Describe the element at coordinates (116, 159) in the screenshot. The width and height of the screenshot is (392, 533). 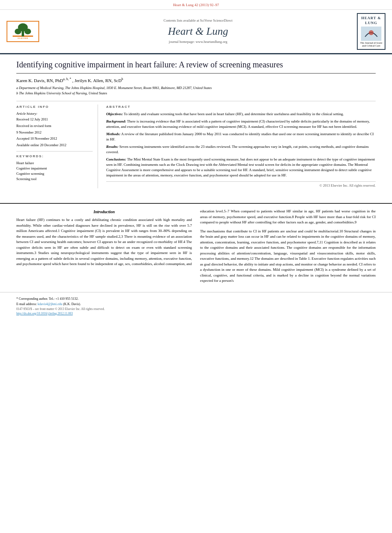
I see `conclusions-label: Conclusions:` at that location.